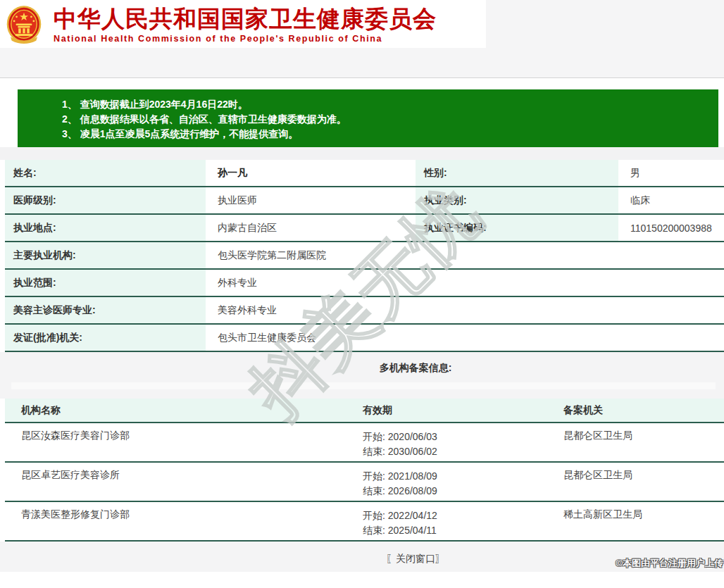  Describe the element at coordinates (463, 410) in the screenshot. I see `column-header-period: 有效期` at that location.